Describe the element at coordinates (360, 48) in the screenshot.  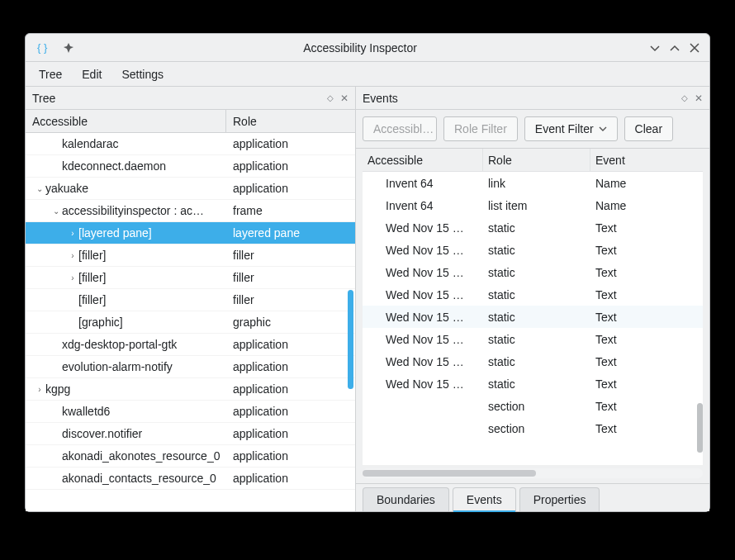
I see `window-title: Accessibility Inspector` at that location.